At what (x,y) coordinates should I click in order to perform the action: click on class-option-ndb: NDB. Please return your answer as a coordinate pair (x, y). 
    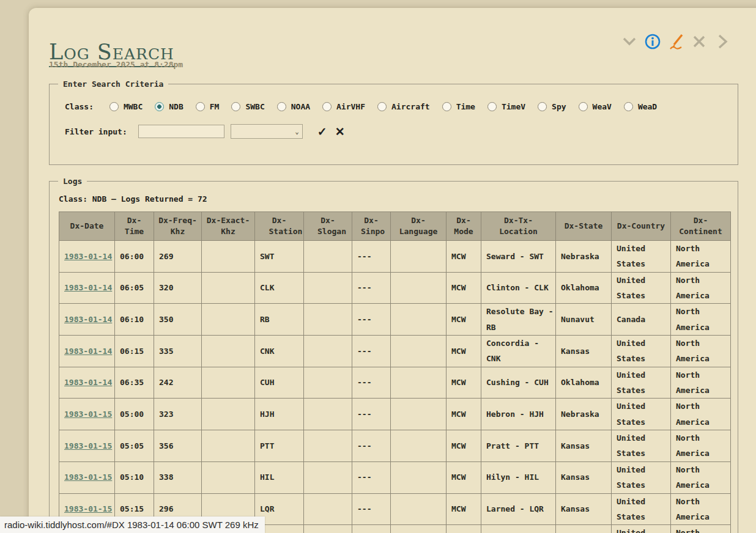
    Looking at the image, I should click on (169, 106).